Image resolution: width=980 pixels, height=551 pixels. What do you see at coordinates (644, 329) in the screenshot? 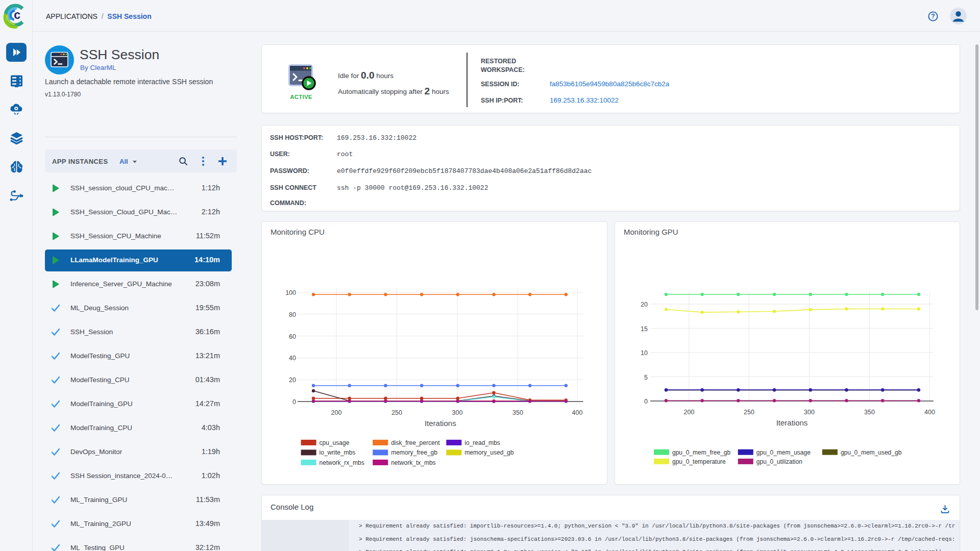
I see `svg-text: 15` at bounding box center [644, 329].